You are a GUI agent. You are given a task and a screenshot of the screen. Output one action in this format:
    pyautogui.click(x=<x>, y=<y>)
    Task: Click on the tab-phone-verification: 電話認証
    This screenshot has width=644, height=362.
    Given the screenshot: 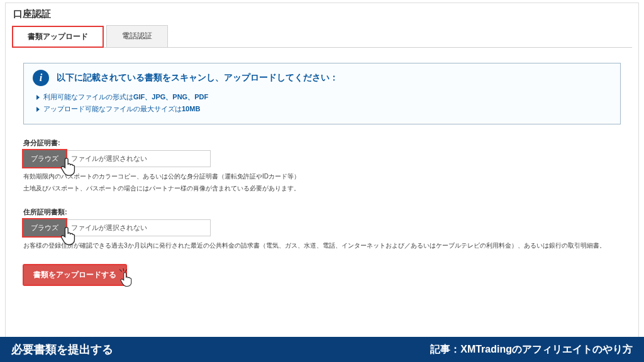 What is the action you would take?
    pyautogui.click(x=137, y=36)
    